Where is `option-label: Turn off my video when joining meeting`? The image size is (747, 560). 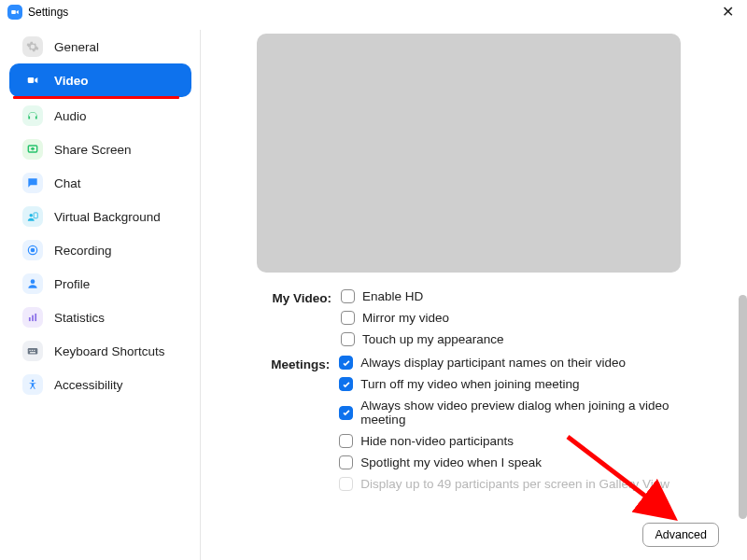 option-label: Turn off my video when joining meeting is located at coordinates (470, 385).